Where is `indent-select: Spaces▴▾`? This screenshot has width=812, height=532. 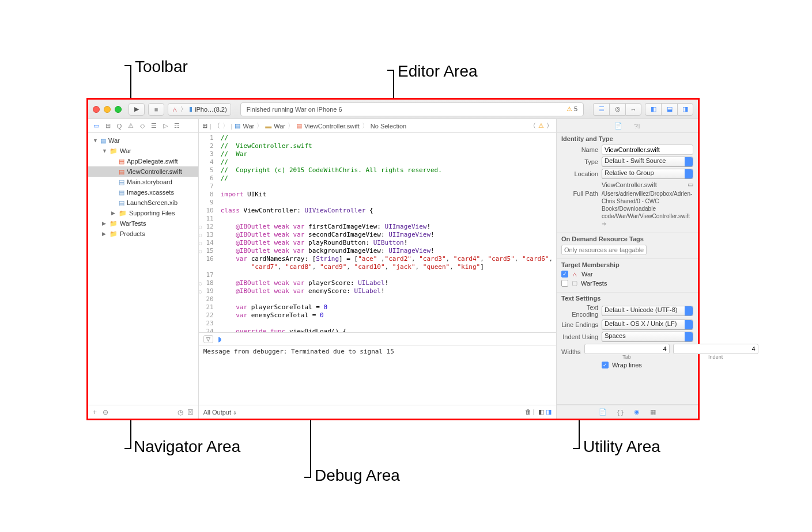
indent-select: Spaces▴▾ is located at coordinates (648, 337).